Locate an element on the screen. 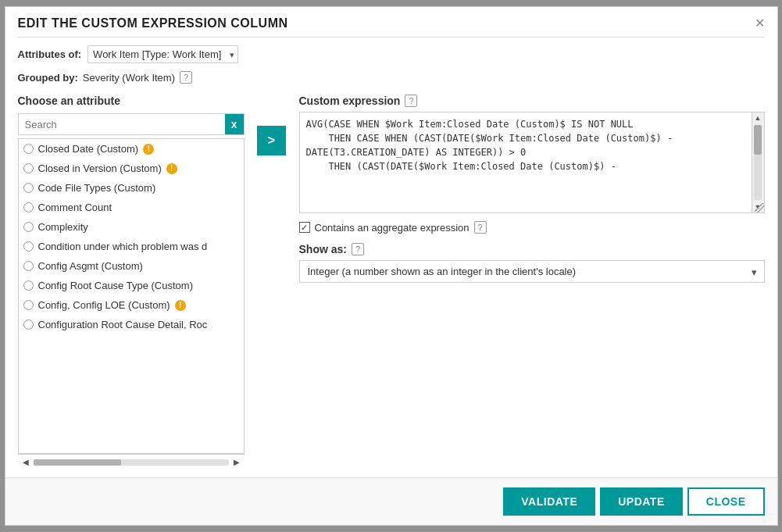 The image size is (782, 532). attributes-of-row: Attributes of: Work Item [Type: Work Ite… is located at coordinates (391, 55).